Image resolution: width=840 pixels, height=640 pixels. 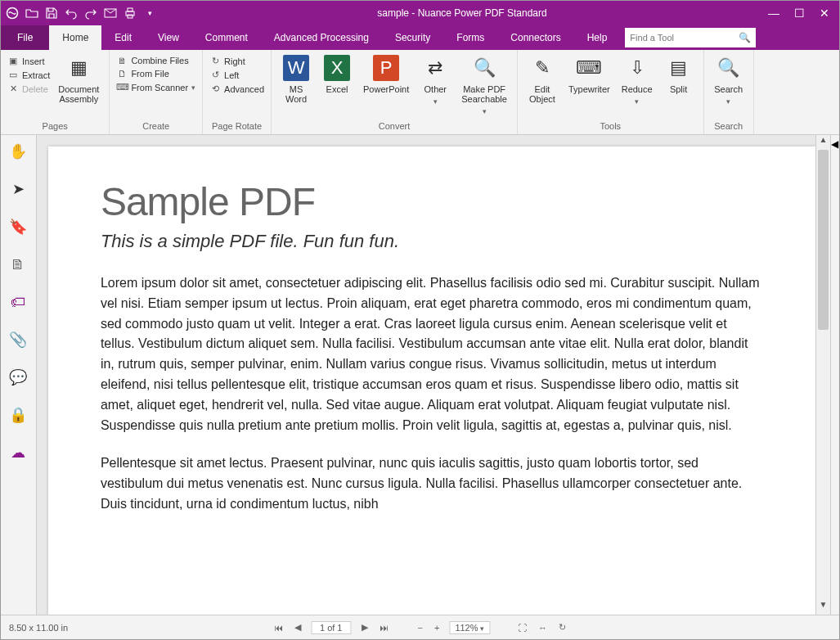 What do you see at coordinates (296, 79) in the screenshot?
I see `convert-word-button: WMS Word` at bounding box center [296, 79].